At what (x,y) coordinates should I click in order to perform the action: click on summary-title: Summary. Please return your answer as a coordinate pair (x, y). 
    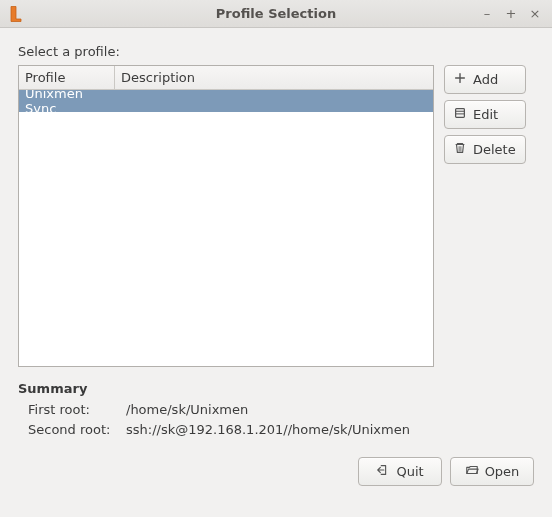
    Looking at the image, I should click on (276, 388).